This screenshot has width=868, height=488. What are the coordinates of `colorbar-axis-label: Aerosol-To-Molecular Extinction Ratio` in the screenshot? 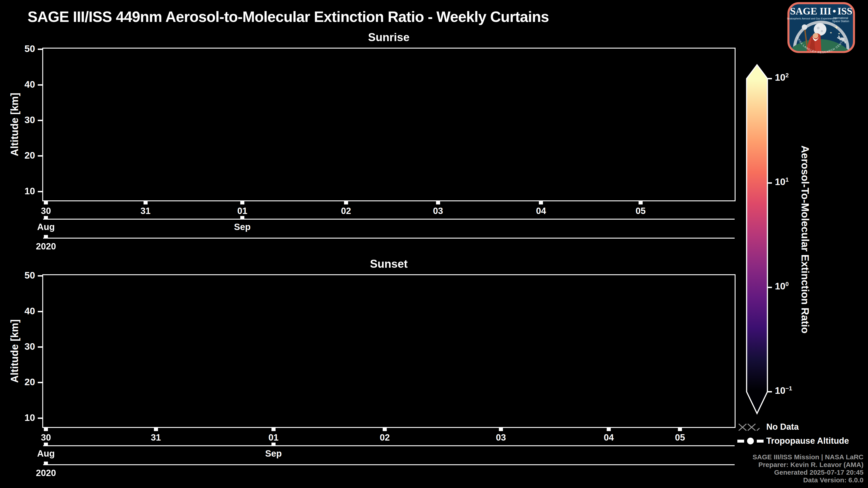 It's located at (805, 239).